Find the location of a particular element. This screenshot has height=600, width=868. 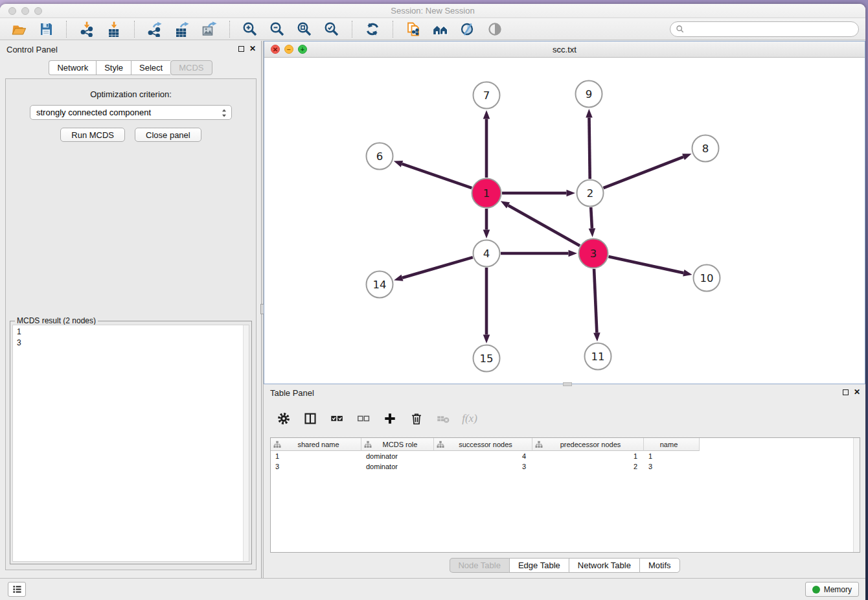

import-table-button is located at coordinates (114, 29).